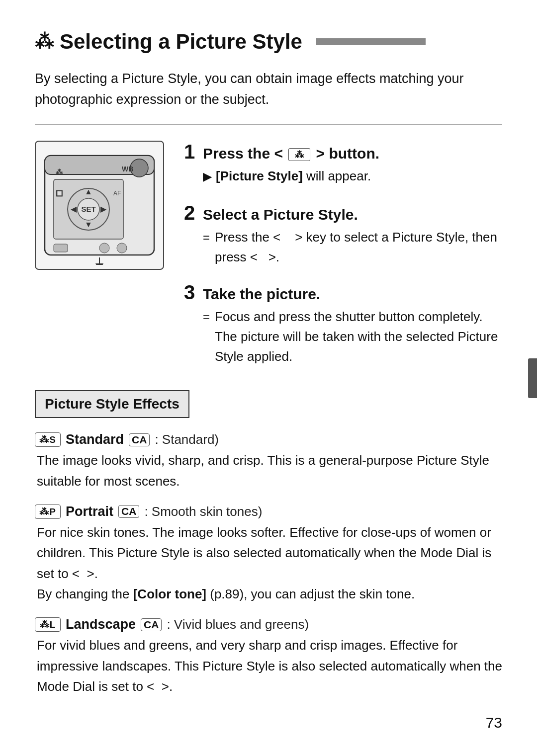 The image size is (537, 756). I want to click on standard-sublabel: : Standard), so click(187, 439).